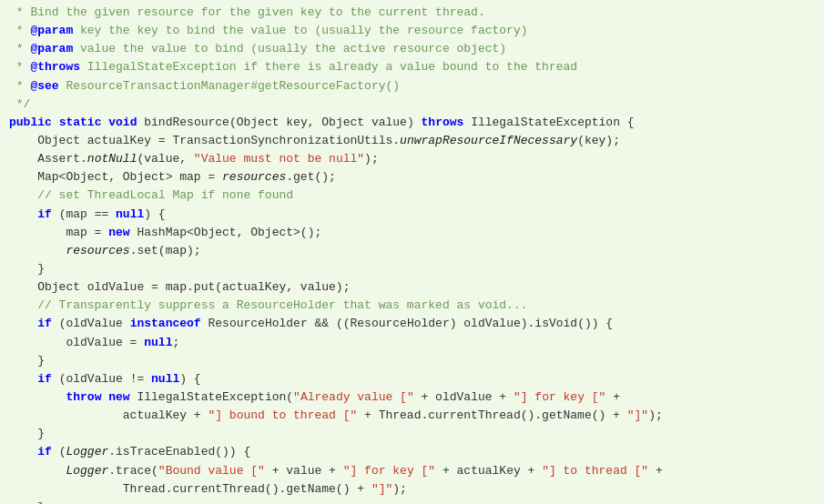 This screenshot has width=824, height=504. I want to click on line-24: }, so click(412, 434).